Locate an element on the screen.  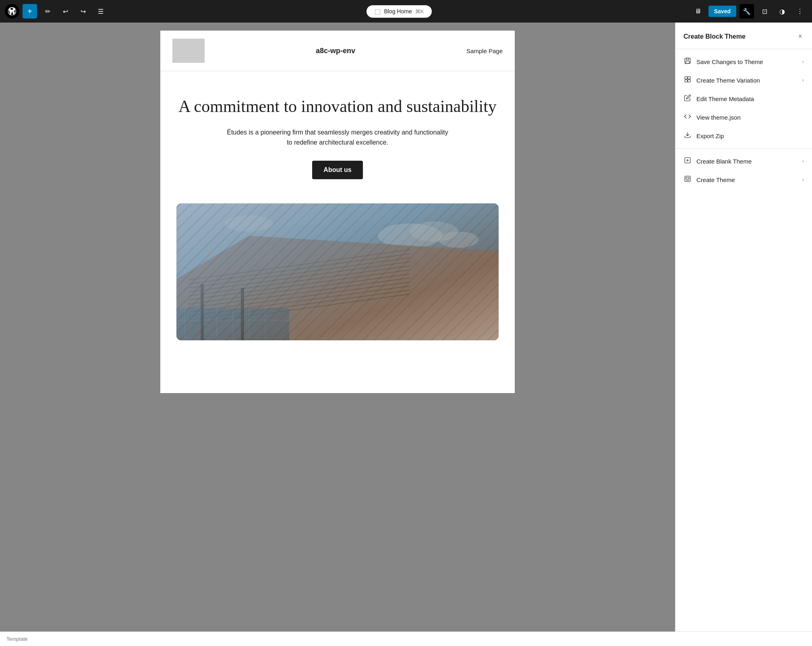
menu-item-export-zip: Export Zip › is located at coordinates (744, 136).